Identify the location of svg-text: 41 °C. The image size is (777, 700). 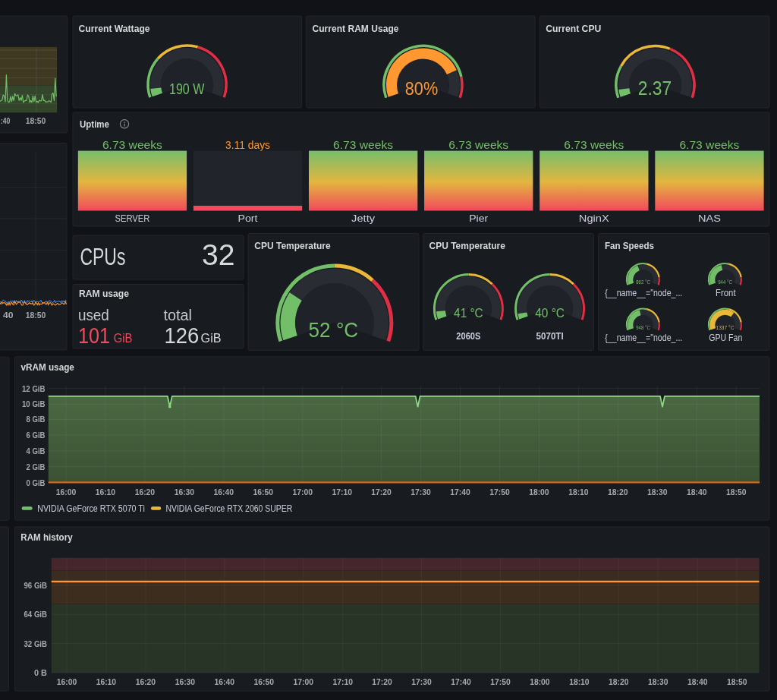
(469, 313).